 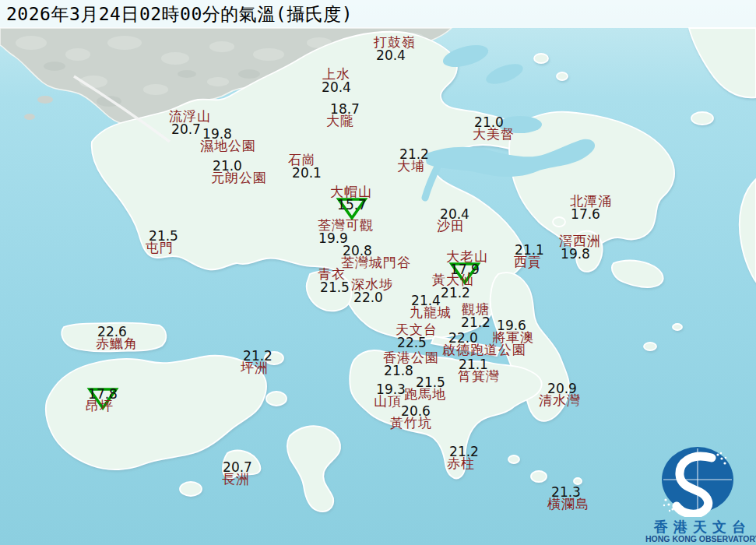 I want to click on station-value: 15.7, so click(x=352, y=205).